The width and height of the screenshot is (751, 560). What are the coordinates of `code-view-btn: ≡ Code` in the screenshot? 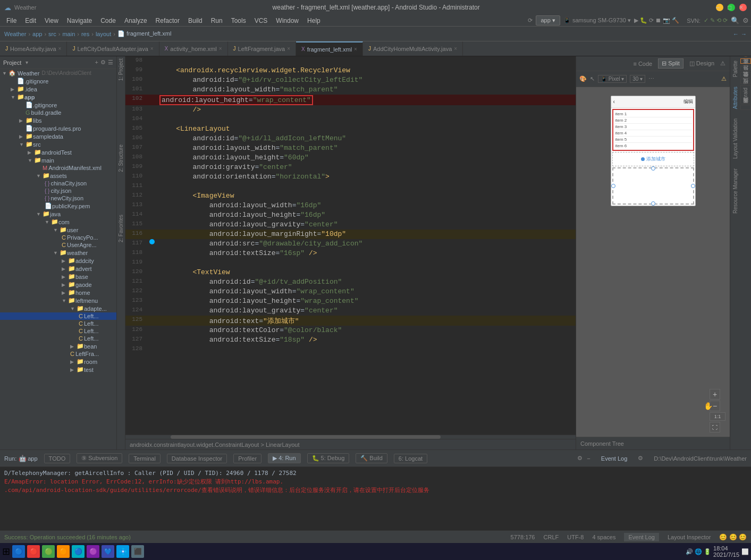 It's located at (643, 64).